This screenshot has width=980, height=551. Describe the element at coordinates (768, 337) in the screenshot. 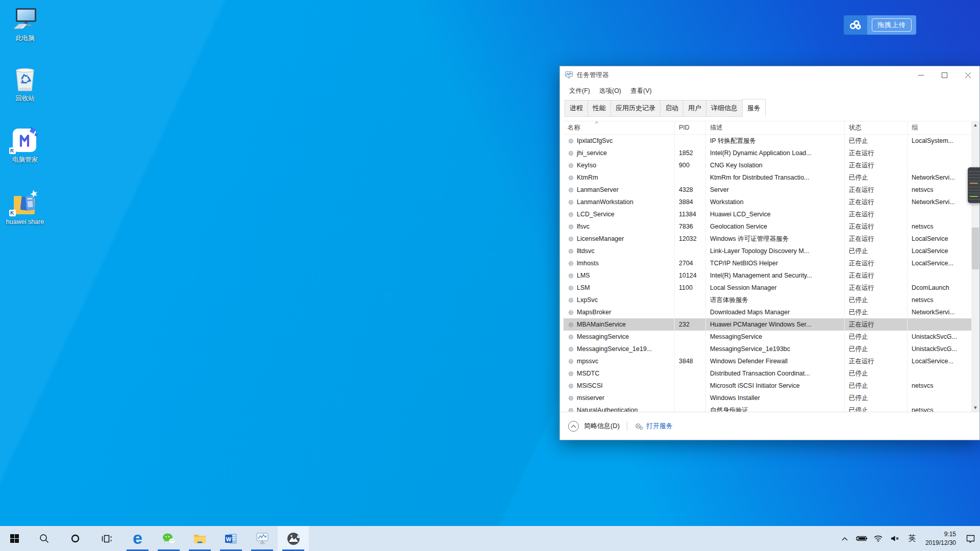

I see `service-row: MessagingServiceMessagingService已停止Unist…` at that location.